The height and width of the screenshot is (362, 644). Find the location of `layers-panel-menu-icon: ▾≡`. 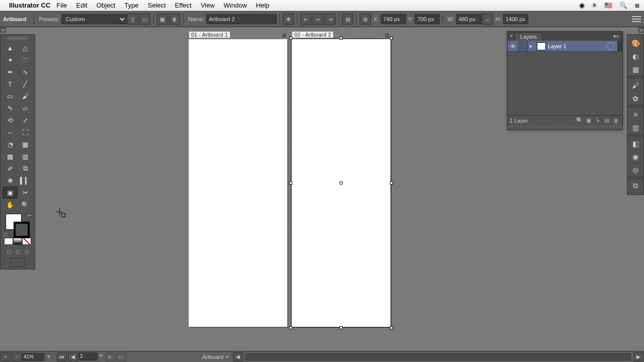

layers-panel-menu-icon: ▾≡ is located at coordinates (616, 36).